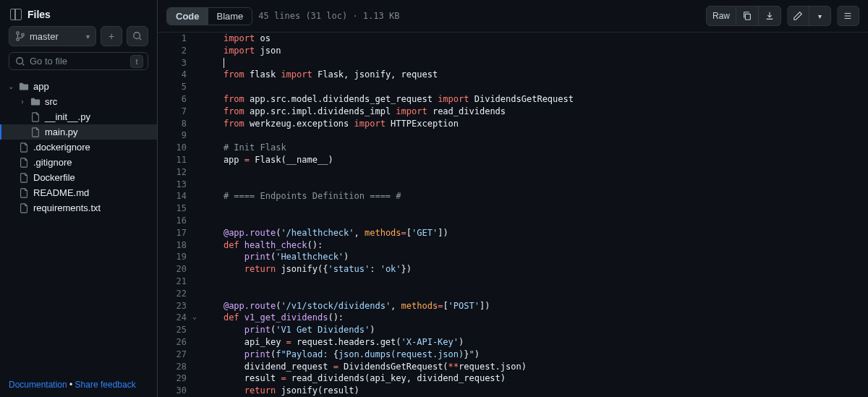 The image size is (868, 397). What do you see at coordinates (178, 246) in the screenshot?
I see `line-number: 18` at bounding box center [178, 246].